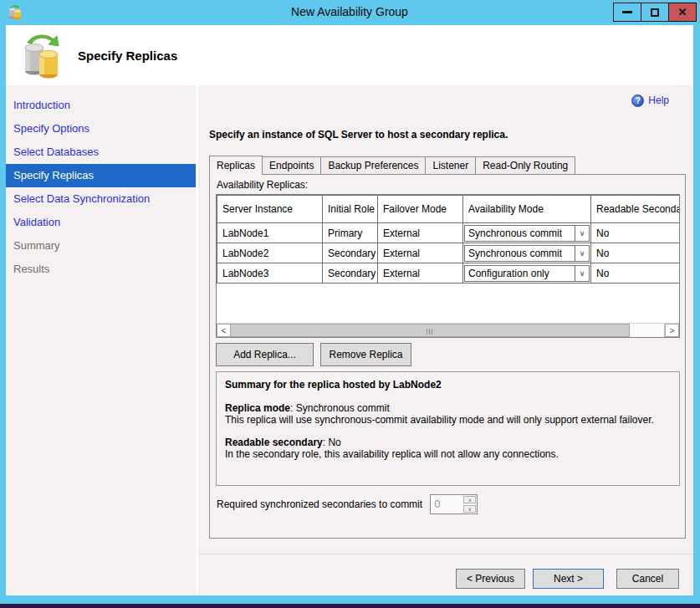  What do you see at coordinates (430, 330) in the screenshot?
I see `scrollbar-thumb: |||` at bounding box center [430, 330].